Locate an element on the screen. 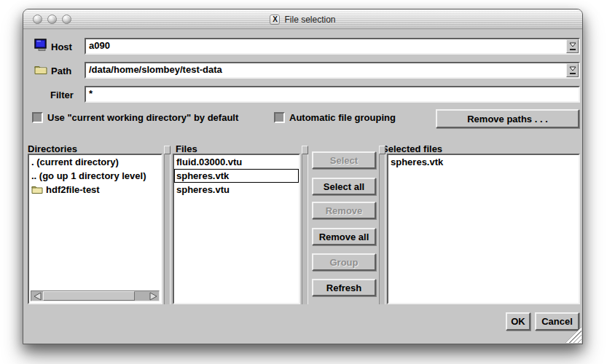  computer-icon is located at coordinates (41, 45).